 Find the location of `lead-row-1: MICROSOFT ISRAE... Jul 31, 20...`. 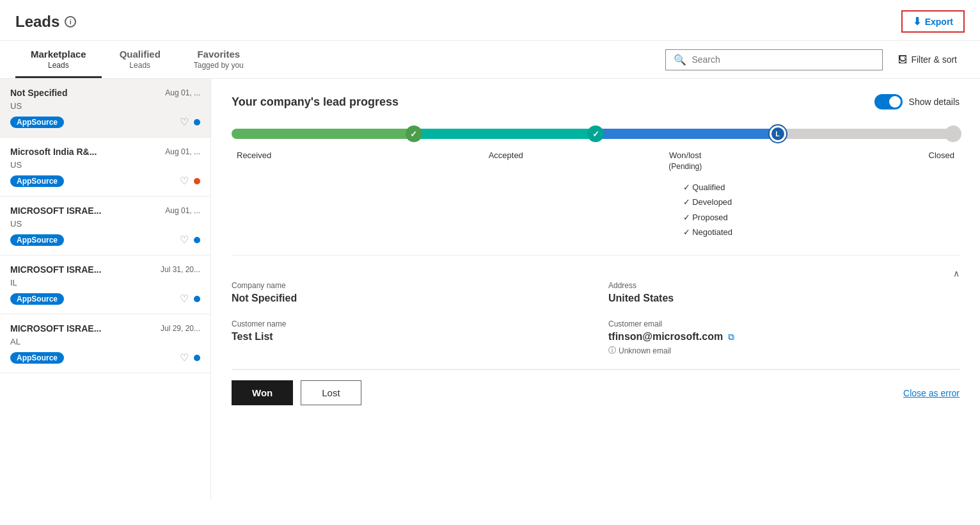

lead-row-1: MICROSOFT ISRAE... Jul 31, 20... is located at coordinates (105, 270).